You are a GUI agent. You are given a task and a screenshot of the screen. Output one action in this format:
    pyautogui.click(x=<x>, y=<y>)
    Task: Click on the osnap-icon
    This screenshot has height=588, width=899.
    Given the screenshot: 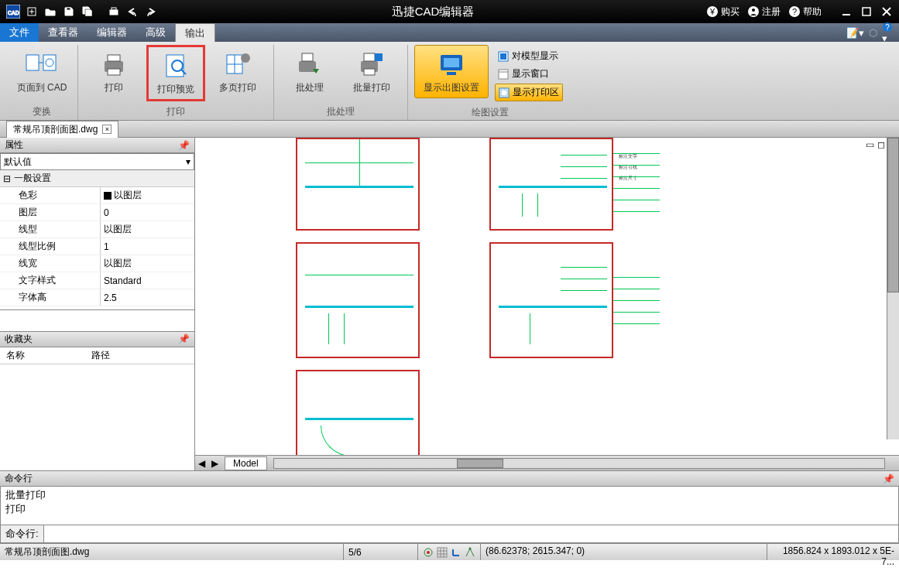 What is the action you would take?
    pyautogui.click(x=470, y=552)
    